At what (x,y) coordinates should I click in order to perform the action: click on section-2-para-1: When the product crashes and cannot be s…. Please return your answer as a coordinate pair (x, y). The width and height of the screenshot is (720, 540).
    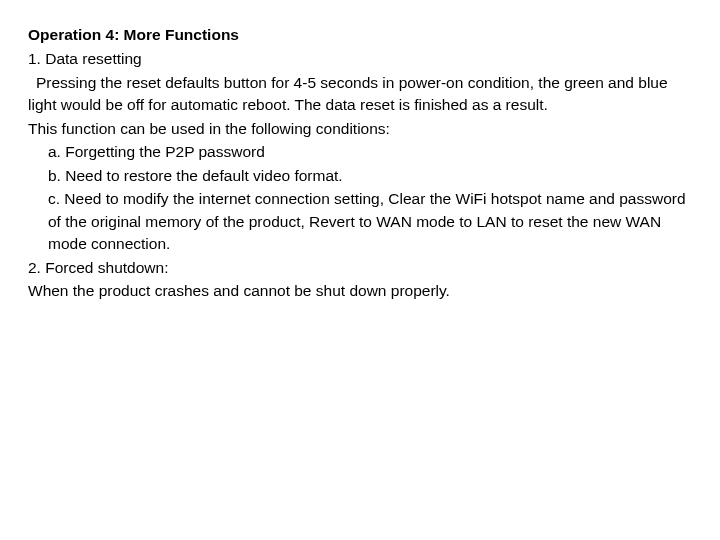
    Looking at the image, I should click on (360, 291).